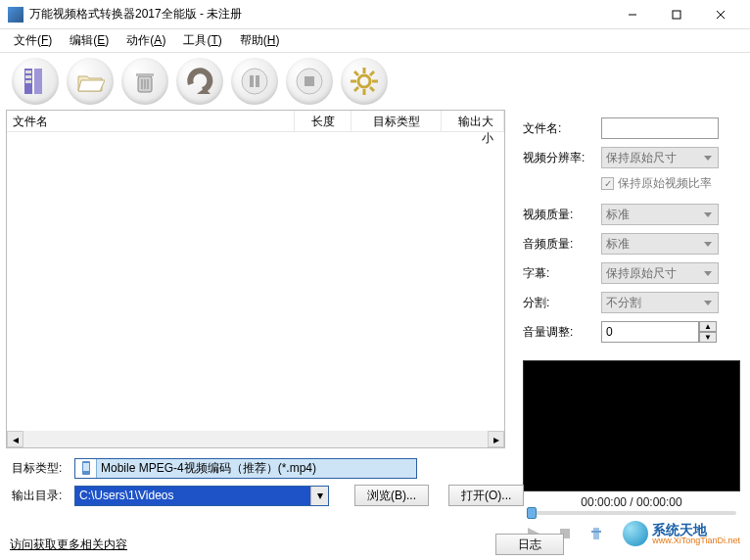 The image size is (750, 560). I want to click on volume-up-button: ▲, so click(708, 327).